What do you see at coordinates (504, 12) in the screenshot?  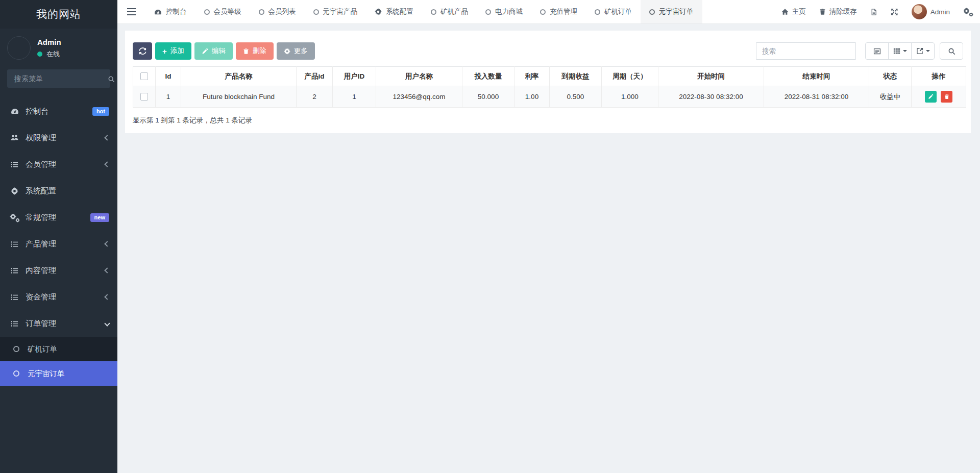 I see `tab-power-mall: 电力商城` at bounding box center [504, 12].